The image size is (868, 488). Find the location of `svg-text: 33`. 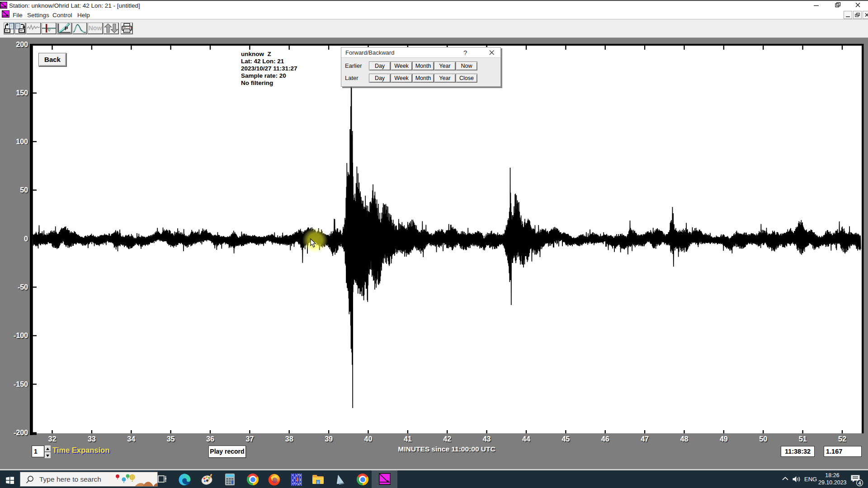

svg-text: 33 is located at coordinates (92, 439).